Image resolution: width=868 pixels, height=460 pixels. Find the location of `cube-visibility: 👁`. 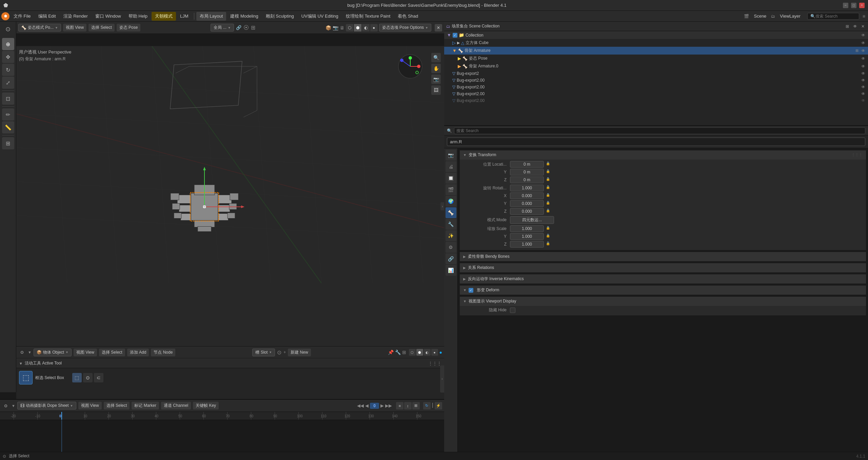

cube-visibility: 👁 is located at coordinates (863, 43).